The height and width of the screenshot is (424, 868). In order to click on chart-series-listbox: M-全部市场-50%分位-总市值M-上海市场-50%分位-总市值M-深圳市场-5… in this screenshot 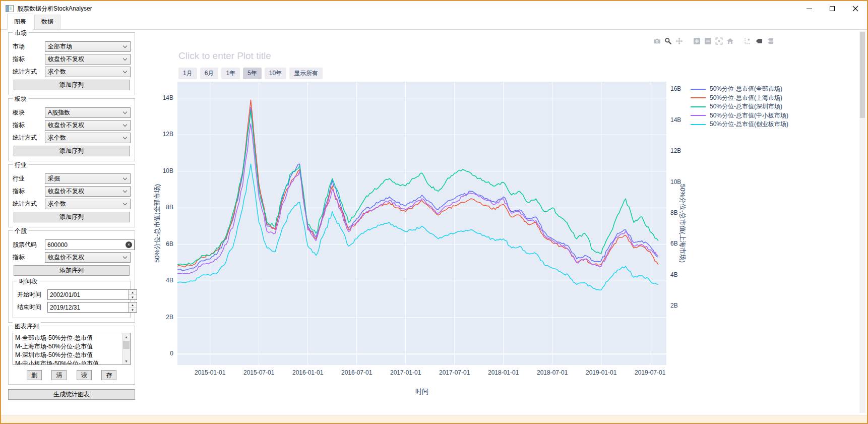, I will do `click(72, 349)`.